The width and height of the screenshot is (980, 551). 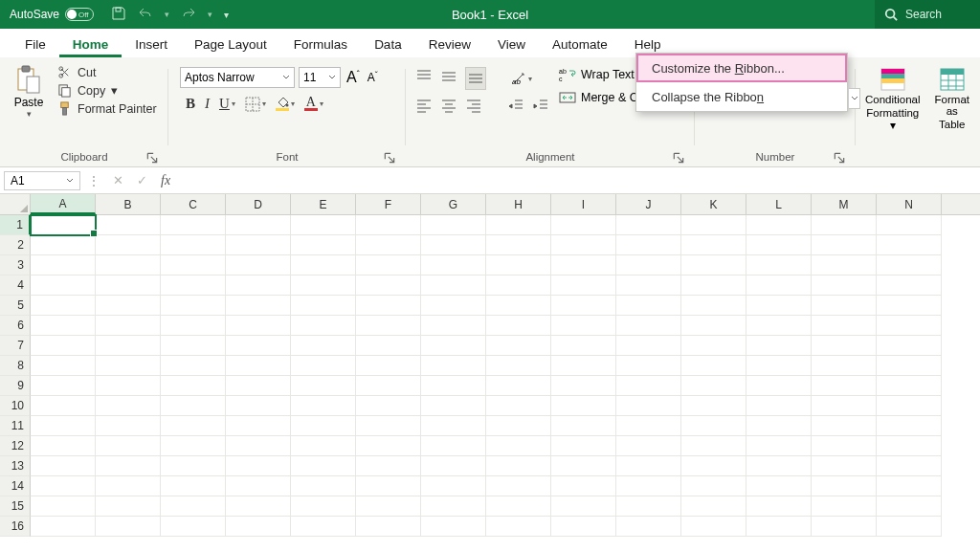 What do you see at coordinates (516, 107) in the screenshot?
I see `decrease-indent-button` at bounding box center [516, 107].